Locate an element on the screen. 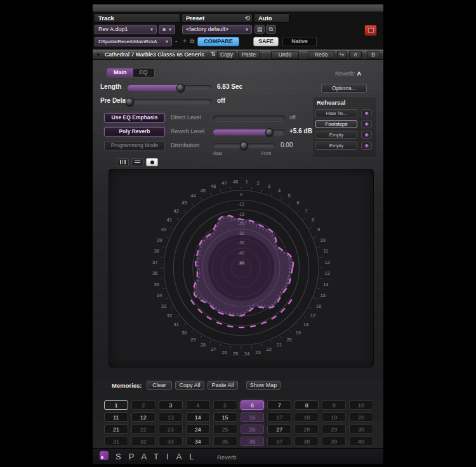 The width and height of the screenshot is (476, 467). redo-button: Redo is located at coordinates (321, 55).